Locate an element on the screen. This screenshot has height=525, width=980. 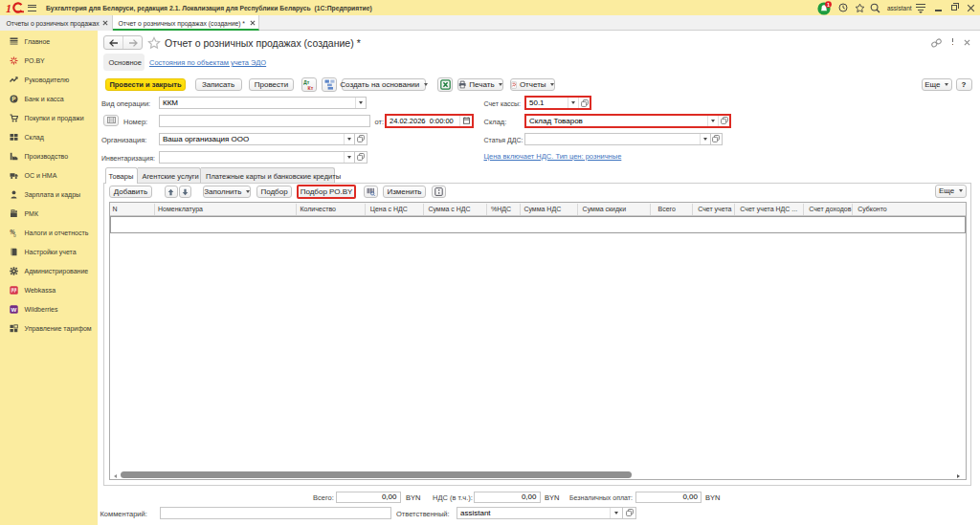
svg-text: P is located at coordinates (13, 99).